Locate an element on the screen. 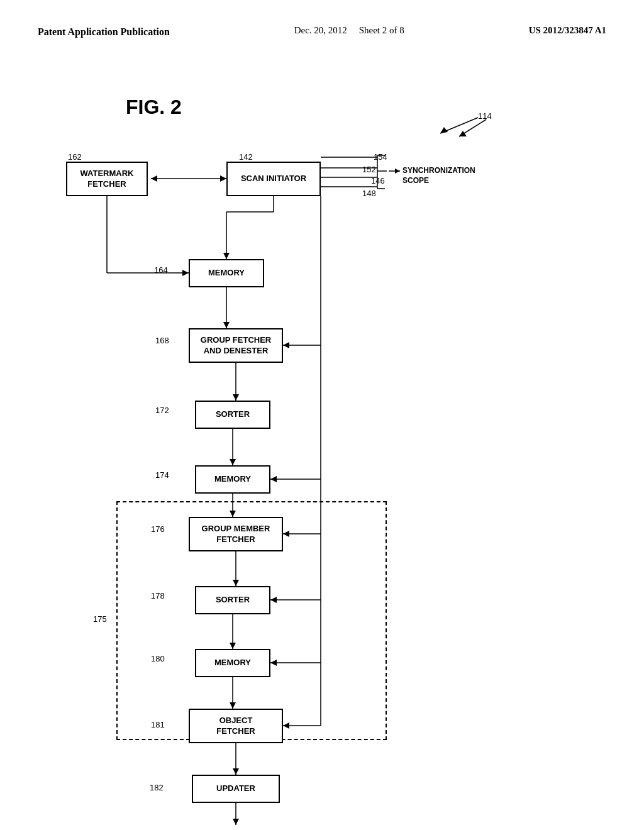 This screenshot has height=830, width=644. ref-181: 181 is located at coordinates (158, 724).